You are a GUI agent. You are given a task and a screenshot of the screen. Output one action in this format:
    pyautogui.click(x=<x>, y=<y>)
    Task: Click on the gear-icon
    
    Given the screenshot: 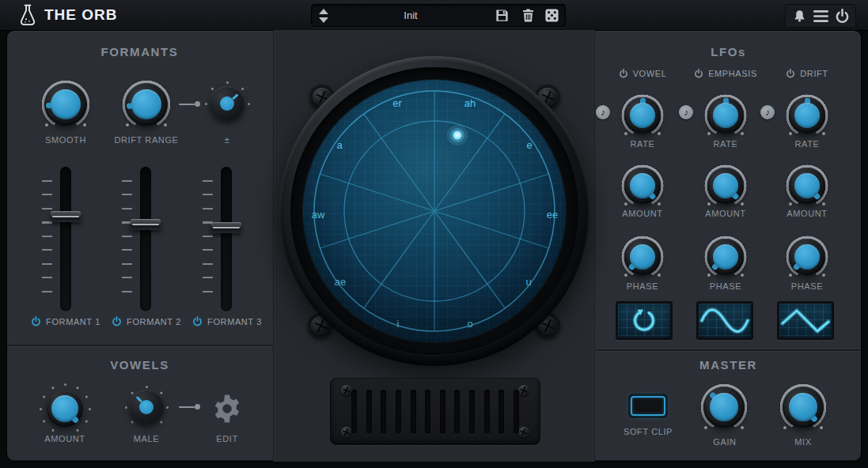 What is the action you would take?
    pyautogui.click(x=227, y=409)
    